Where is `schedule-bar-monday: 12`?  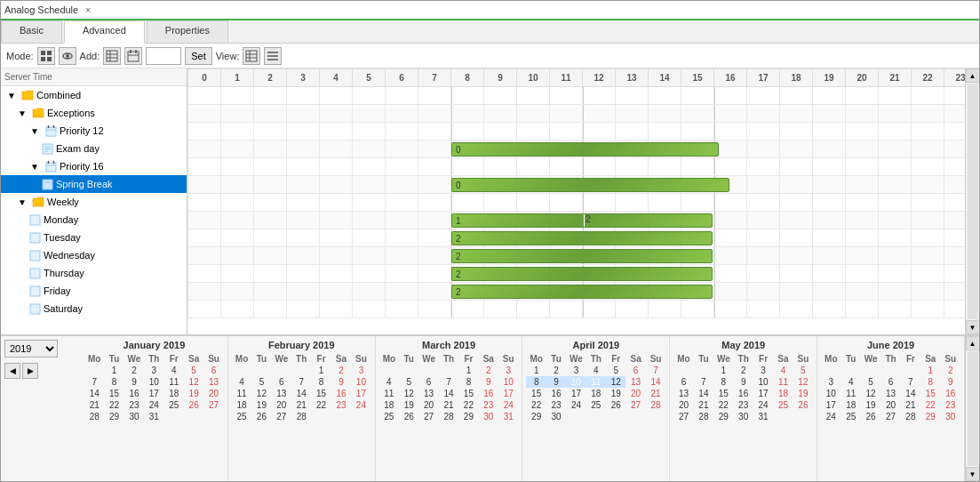 schedule-bar-monday: 12 is located at coordinates (582, 221).